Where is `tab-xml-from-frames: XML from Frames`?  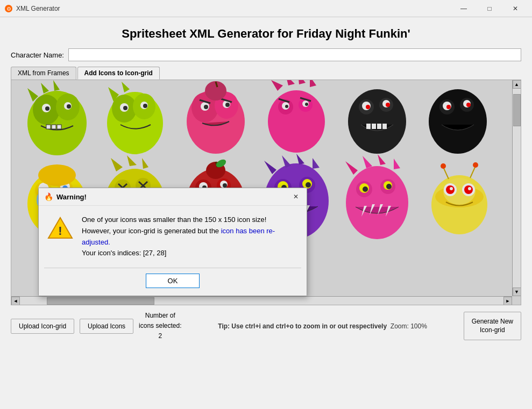 tab-xml-from-frames: XML from Frames is located at coordinates (44, 73).